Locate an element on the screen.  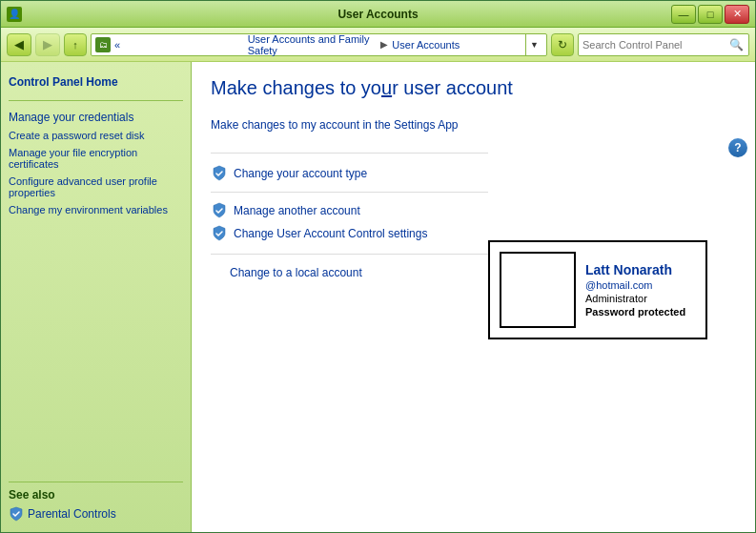
address-dropdown: ▼ is located at coordinates (534, 45).